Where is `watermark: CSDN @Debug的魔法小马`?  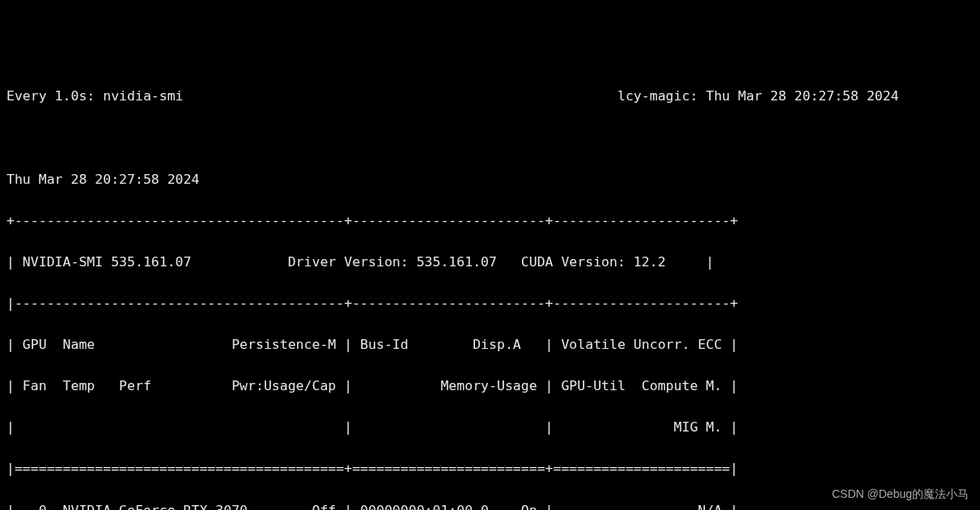
watermark: CSDN @Debug的魔法小马 is located at coordinates (900, 495).